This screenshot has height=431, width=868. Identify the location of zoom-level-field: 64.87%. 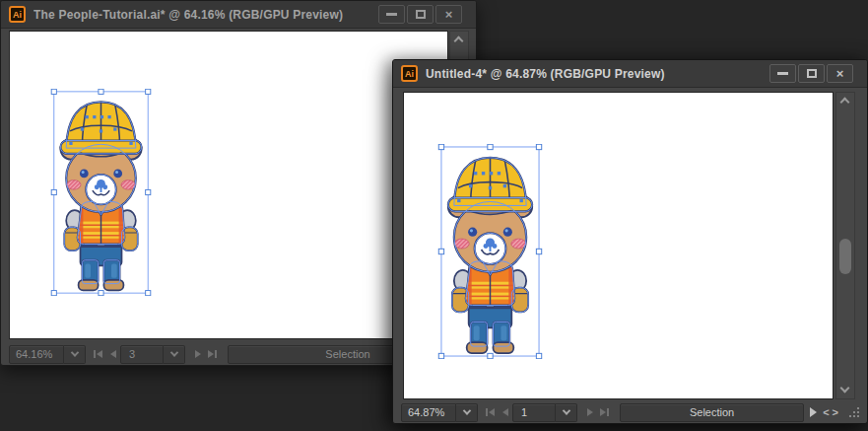
(429, 412).